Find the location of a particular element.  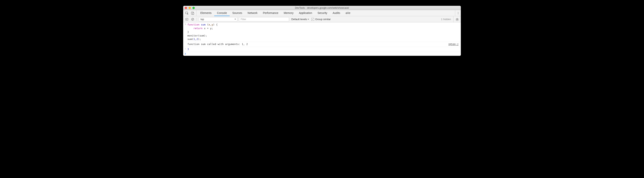

toggle-sidebar-button is located at coordinates (187, 20).